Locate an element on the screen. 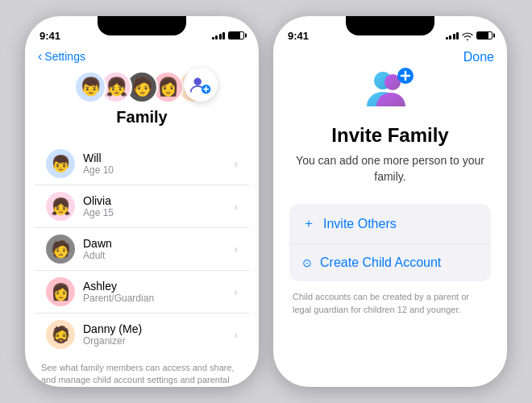 The width and height of the screenshot is (532, 403). member-info-olivia: Olivia Age 15 is located at coordinates (158, 206).